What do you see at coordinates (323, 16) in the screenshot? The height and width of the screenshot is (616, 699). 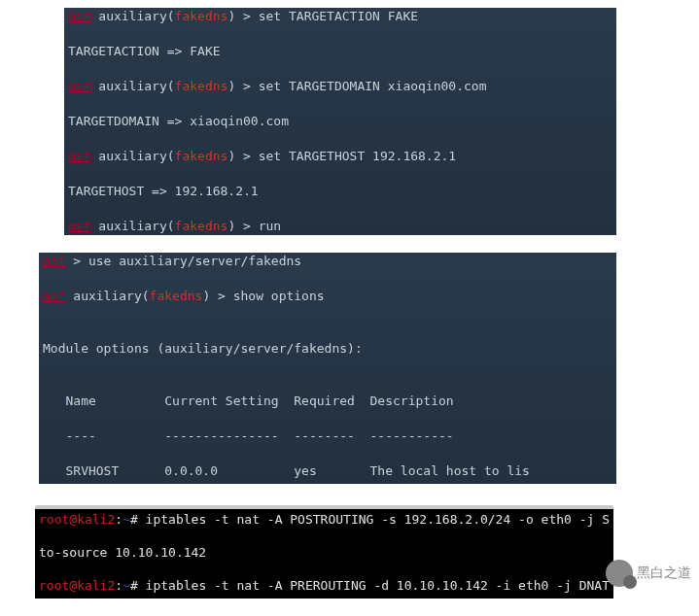 I see `terminal-text: ) > set TARGETACTION FAKE` at bounding box center [323, 16].